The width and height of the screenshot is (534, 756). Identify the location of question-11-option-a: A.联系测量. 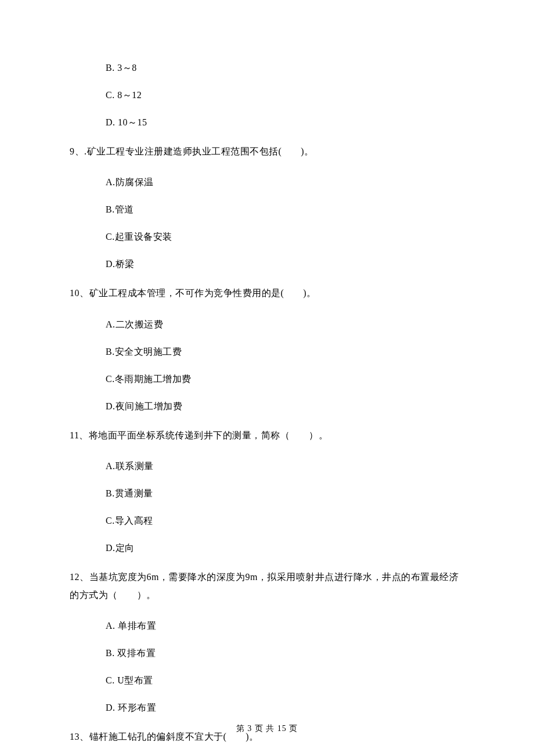
(267, 466).